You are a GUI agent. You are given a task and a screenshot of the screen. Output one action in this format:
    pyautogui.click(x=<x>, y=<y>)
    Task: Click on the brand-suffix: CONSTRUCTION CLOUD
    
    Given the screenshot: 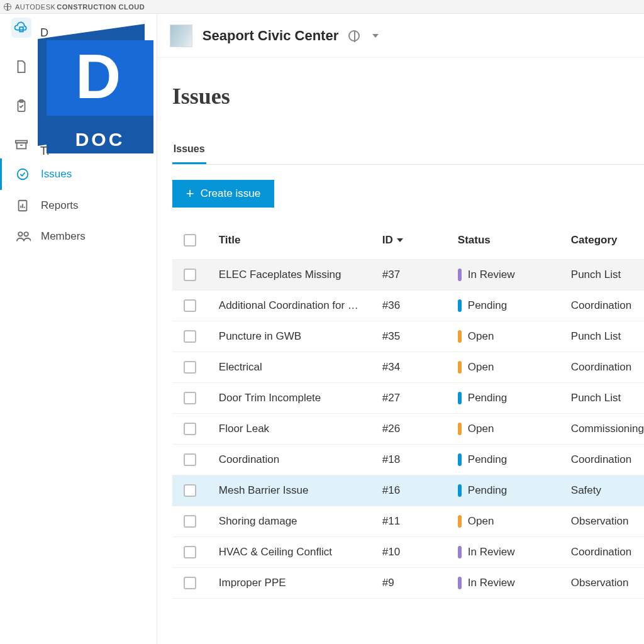 What is the action you would take?
    pyautogui.click(x=101, y=7)
    